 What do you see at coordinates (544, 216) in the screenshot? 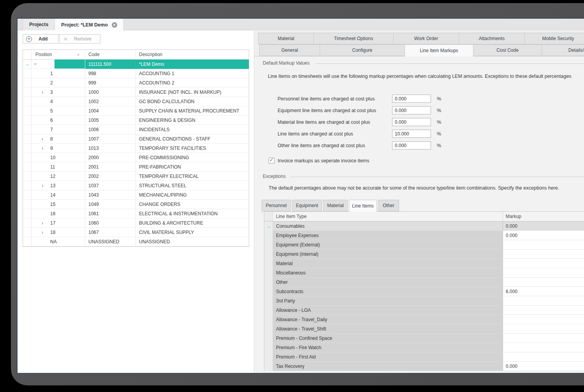
I see `markup-column-header: Markup` at bounding box center [544, 216].